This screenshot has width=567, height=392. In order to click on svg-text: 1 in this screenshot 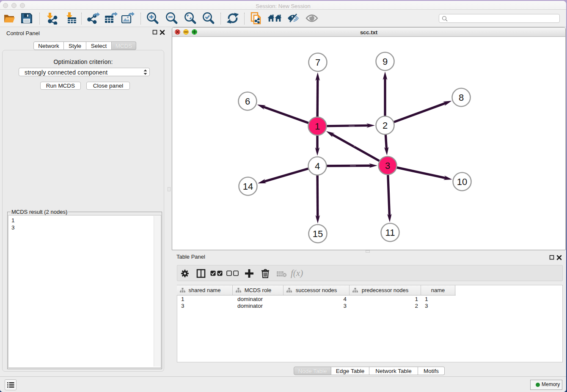, I will do `click(317, 126)`.